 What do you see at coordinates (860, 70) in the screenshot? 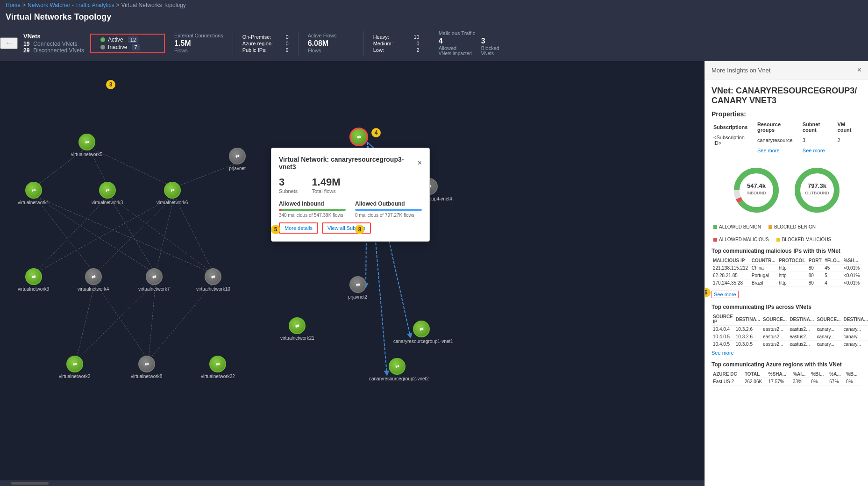
I see `right-panel-close-icon: ×` at bounding box center [860, 70].